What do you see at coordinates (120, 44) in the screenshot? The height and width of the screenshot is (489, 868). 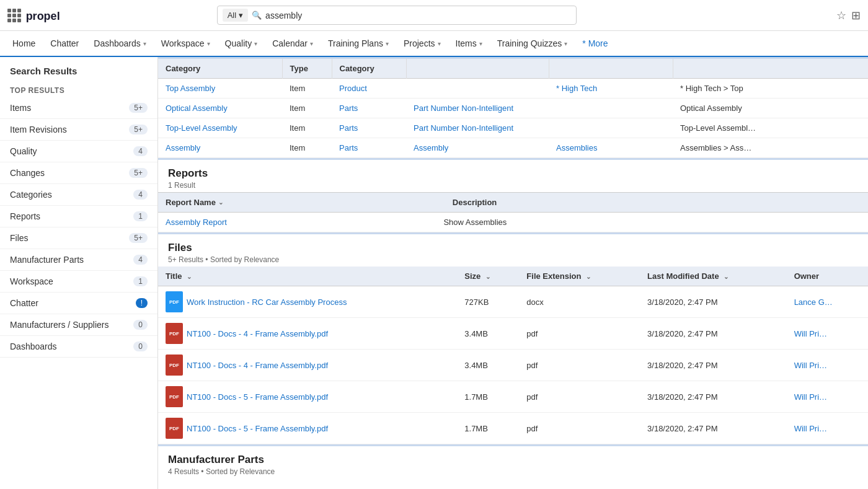 I see `nav-dashboards: Dashboards ▾` at bounding box center [120, 44].